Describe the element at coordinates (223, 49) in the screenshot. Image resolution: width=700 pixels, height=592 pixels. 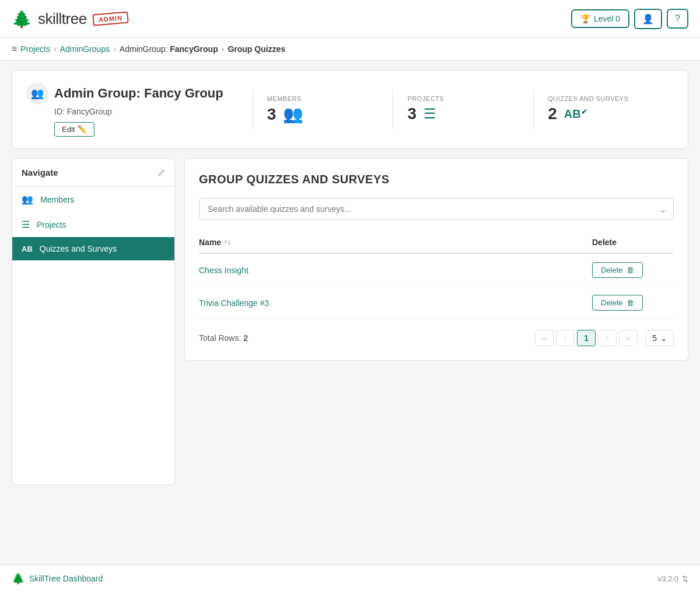
I see `breadcrumb-sep-3: ›` at that location.